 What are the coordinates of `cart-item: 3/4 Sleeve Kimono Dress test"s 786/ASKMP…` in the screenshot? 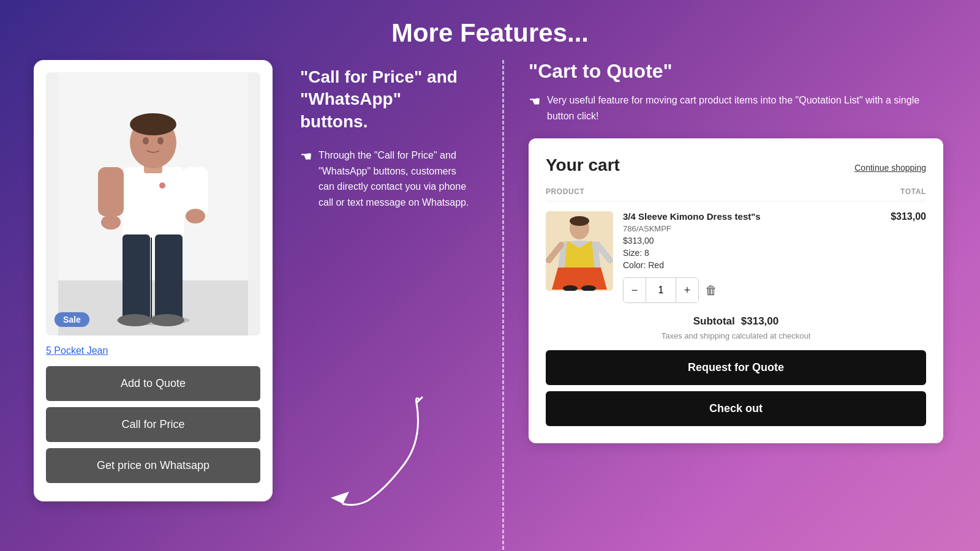 It's located at (736, 257).